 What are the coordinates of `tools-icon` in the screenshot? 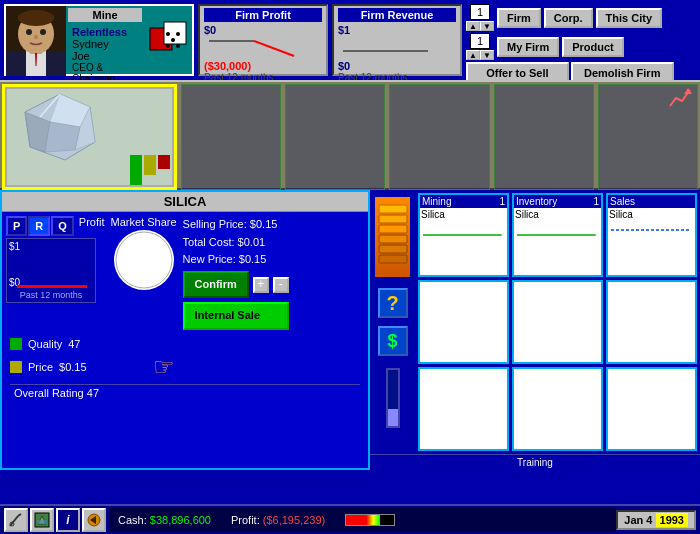 It's located at (16, 520).